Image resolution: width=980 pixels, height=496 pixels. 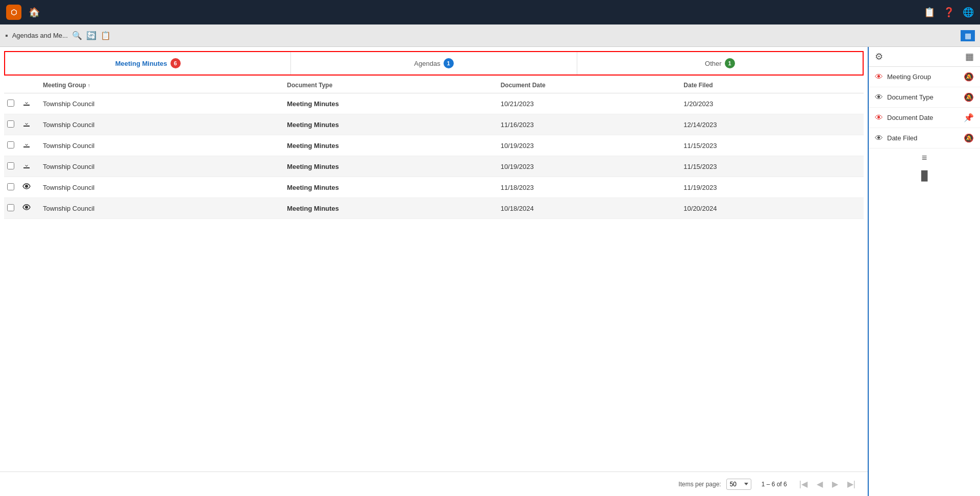 I want to click on sub-toolbar: ▪ Agendas and Me... 🔍 🔄 📋 ▦, so click(x=490, y=36).